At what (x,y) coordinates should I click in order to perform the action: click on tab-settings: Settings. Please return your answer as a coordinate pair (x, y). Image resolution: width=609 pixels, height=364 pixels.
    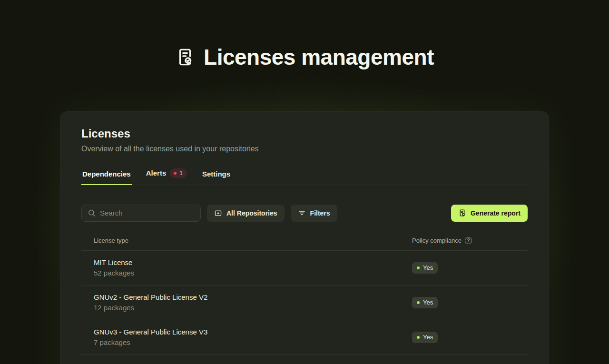
    Looking at the image, I should click on (216, 176).